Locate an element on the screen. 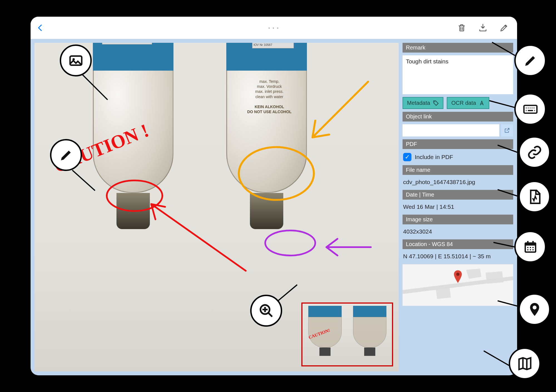  objectlink-input is located at coordinates (451, 130).